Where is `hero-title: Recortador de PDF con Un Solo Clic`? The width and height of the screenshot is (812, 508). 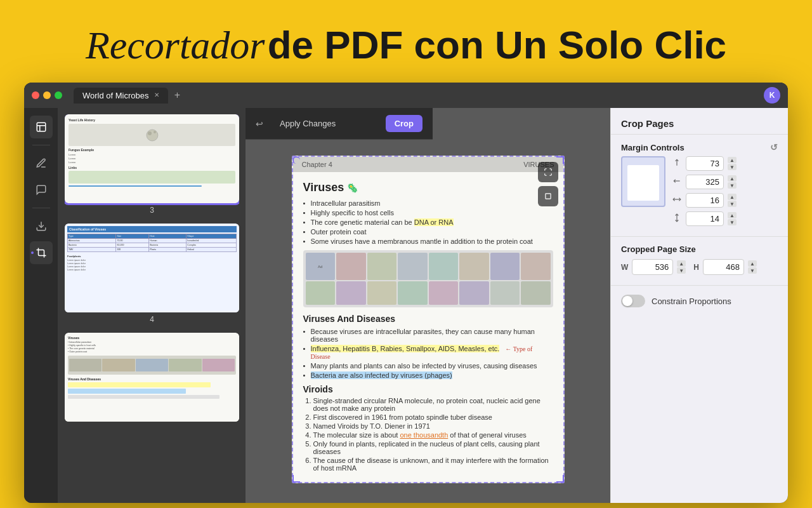 hero-title: Recortador de PDF con Un Solo Clic is located at coordinates (406, 45).